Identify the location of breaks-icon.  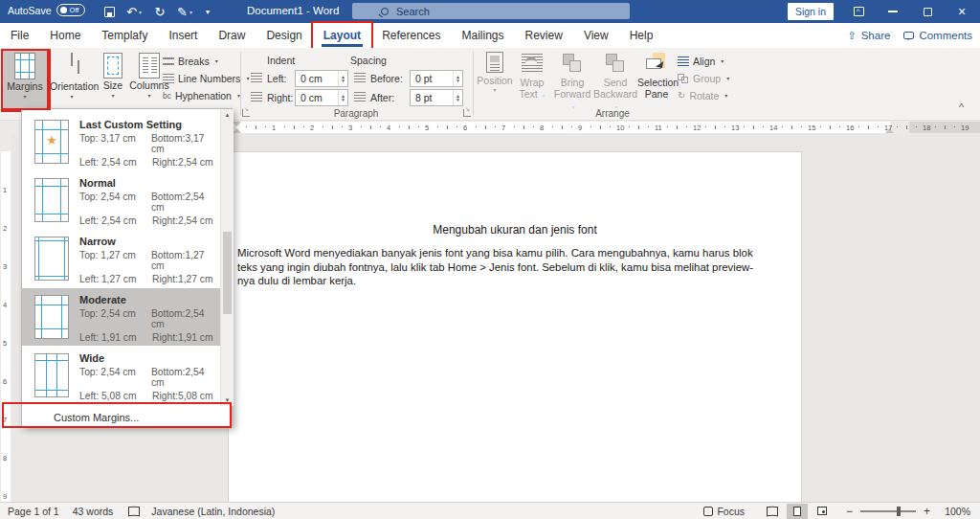
(168, 61).